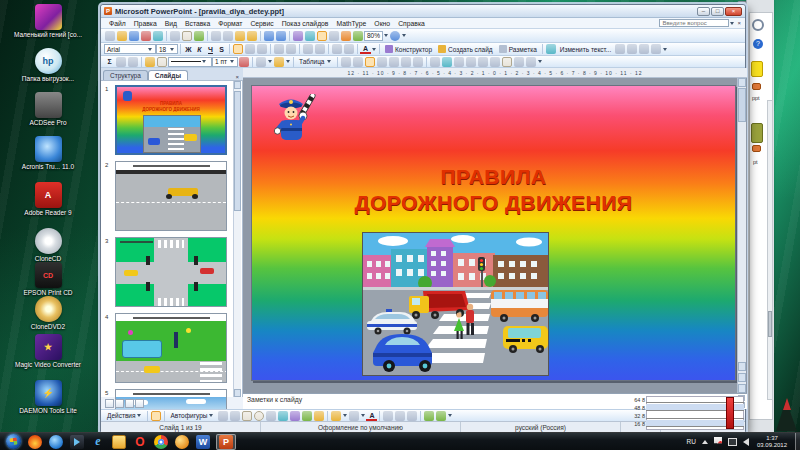 Image resolution: width=800 pixels, height=450 pixels. What do you see at coordinates (252, 36) in the screenshot?
I see `format-painter-icon` at bounding box center [252, 36].